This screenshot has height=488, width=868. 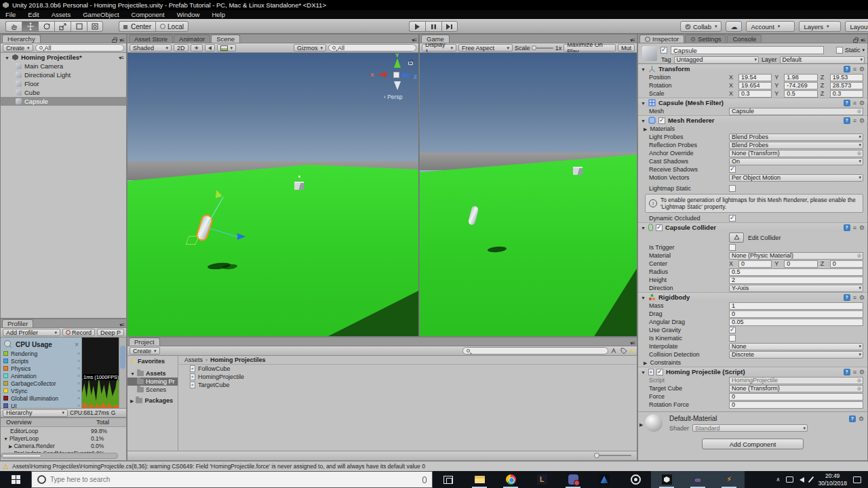 What do you see at coordinates (753, 68) in the screenshot?
I see `transform-component-header: Transform ?` at bounding box center [753, 68].